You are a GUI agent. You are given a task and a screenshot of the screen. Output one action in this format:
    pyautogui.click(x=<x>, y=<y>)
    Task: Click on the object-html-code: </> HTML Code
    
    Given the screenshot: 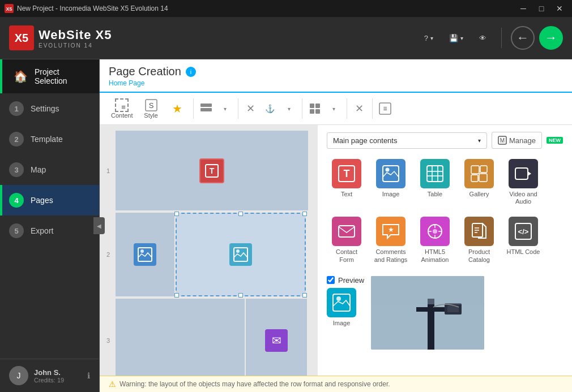 What is the action you would take?
    pyautogui.click(x=523, y=240)
    